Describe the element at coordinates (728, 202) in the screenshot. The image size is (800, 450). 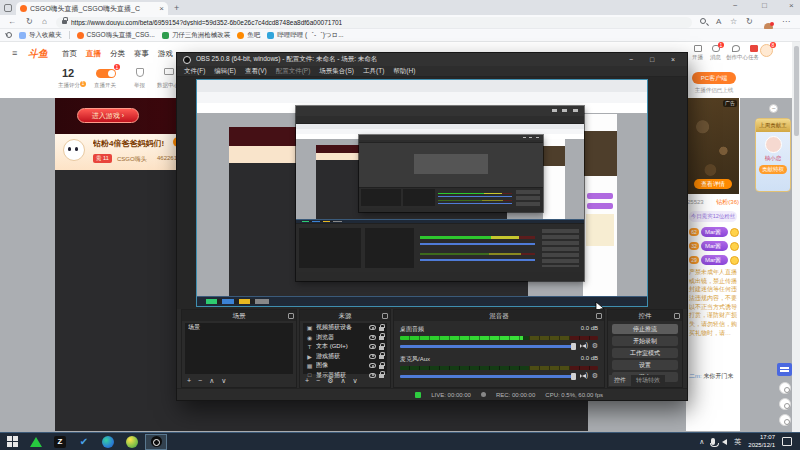
I see `fans-tab: 钻粉(36)` at that location.